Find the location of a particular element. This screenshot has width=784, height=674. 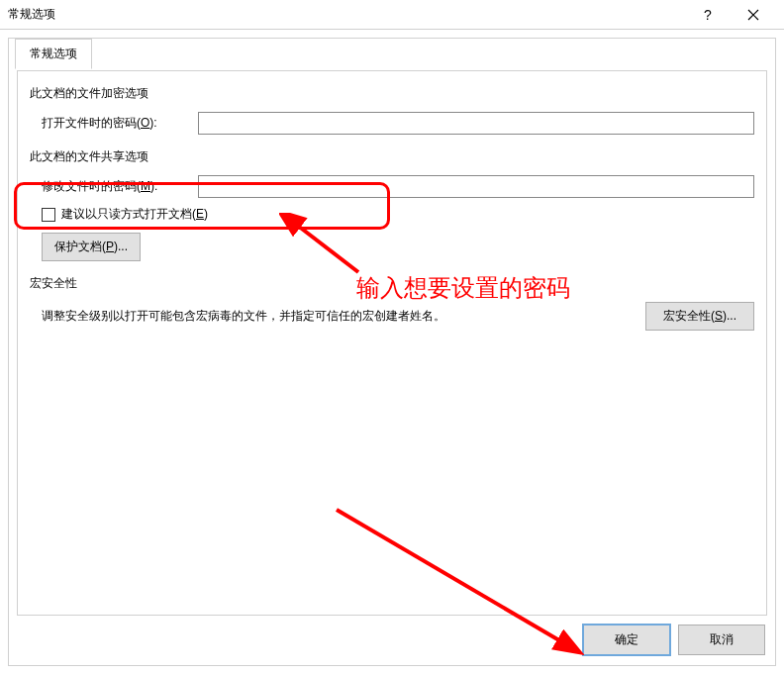

ok-button: 确定 is located at coordinates (627, 639).